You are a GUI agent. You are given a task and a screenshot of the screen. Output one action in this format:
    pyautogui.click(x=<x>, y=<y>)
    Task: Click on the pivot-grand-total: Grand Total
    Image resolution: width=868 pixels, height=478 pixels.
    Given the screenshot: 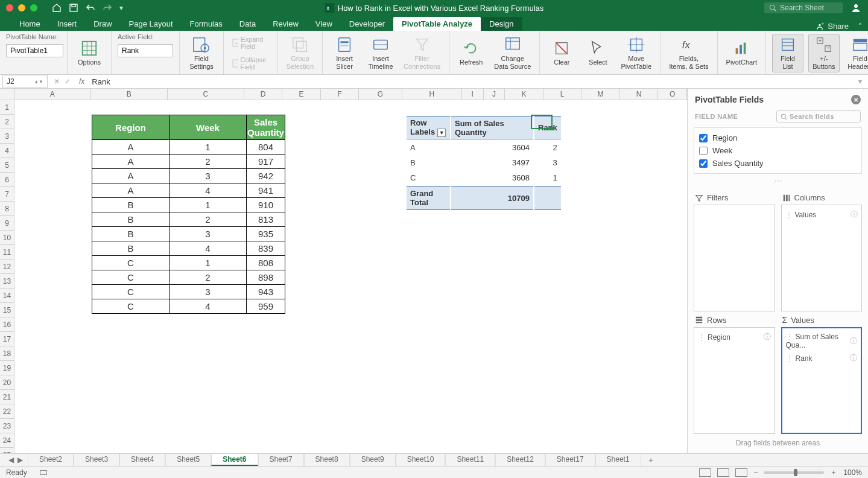 What is the action you would take?
    pyautogui.click(x=428, y=198)
    